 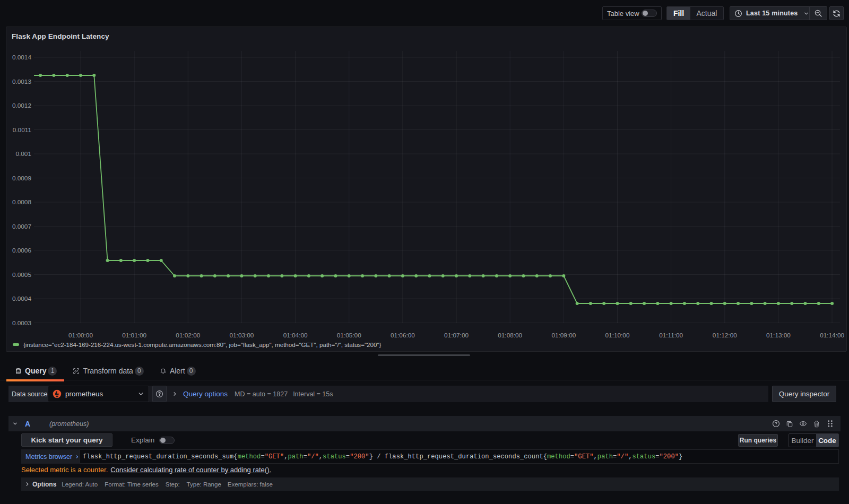 I want to click on svg-text: 01:06:00, so click(x=403, y=335).